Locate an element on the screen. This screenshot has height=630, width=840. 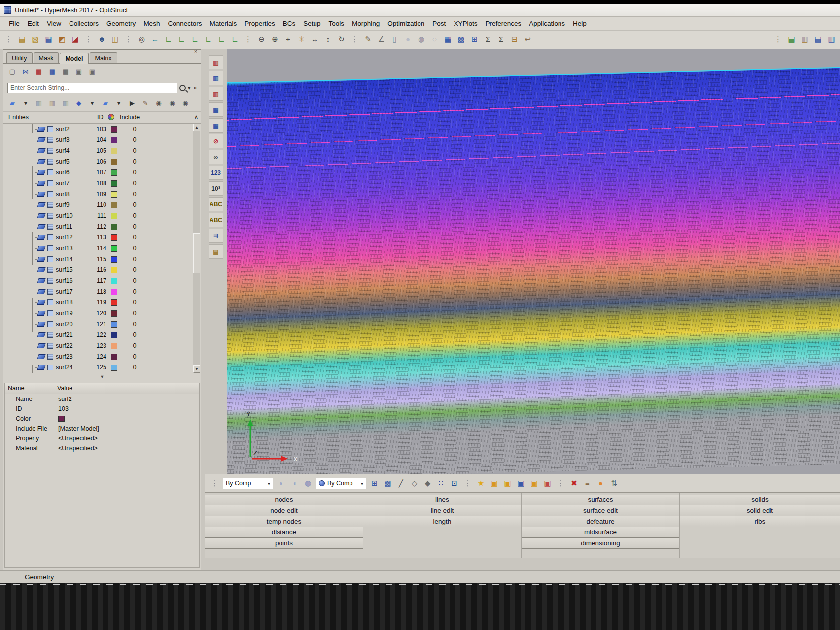
panel-item: points is located at coordinates (284, 543).